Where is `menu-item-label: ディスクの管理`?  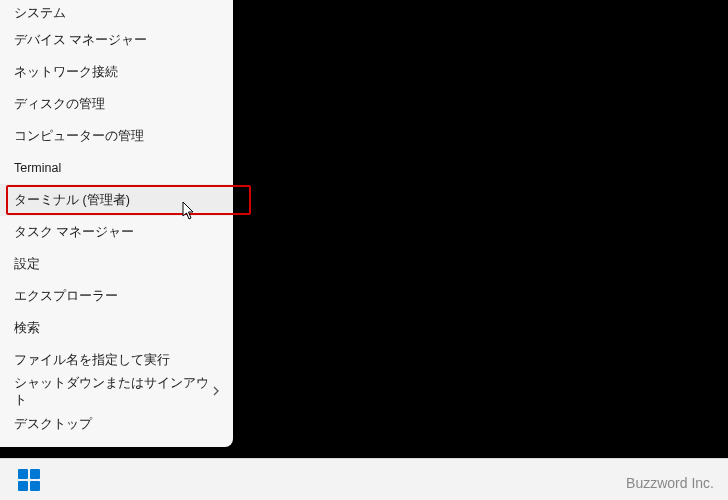 menu-item-label: ディスクの管理 is located at coordinates (60, 104).